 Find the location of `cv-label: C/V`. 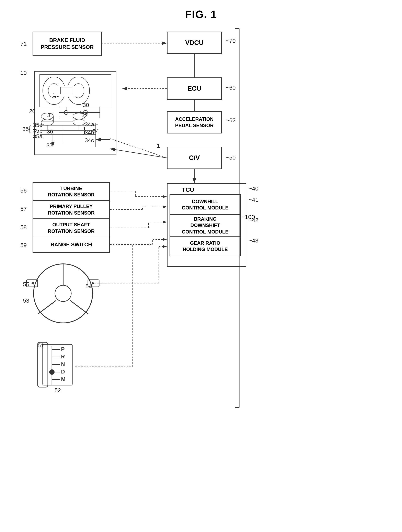

cv-label: C/V is located at coordinates (194, 158).